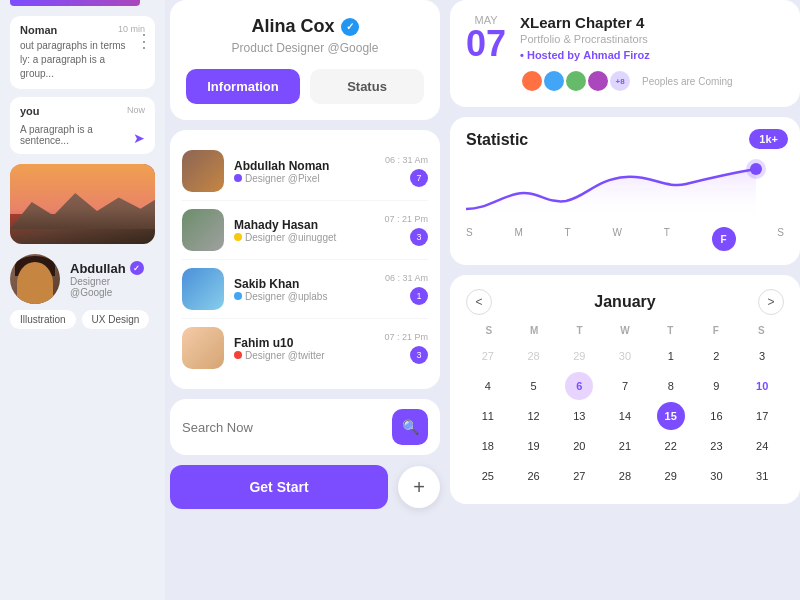 This screenshot has height=600, width=800. What do you see at coordinates (762, 446) in the screenshot?
I see `calendar-cell: 24` at bounding box center [762, 446].